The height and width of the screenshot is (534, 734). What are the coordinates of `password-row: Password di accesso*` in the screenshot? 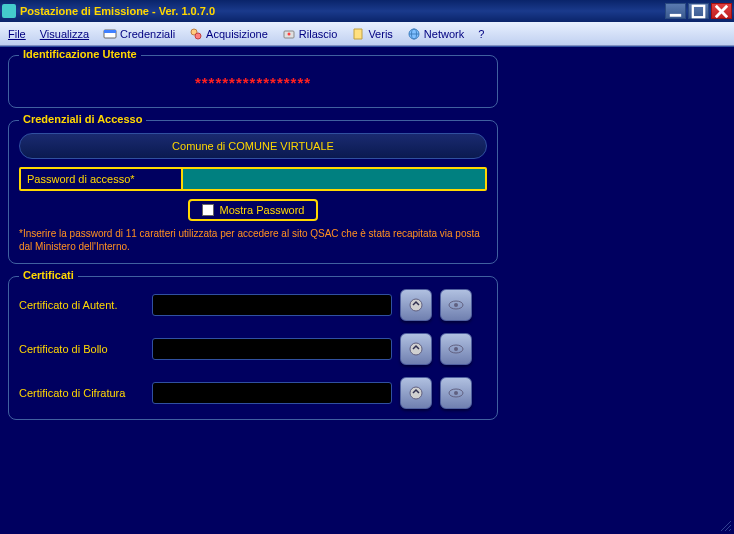 It's located at (253, 179).